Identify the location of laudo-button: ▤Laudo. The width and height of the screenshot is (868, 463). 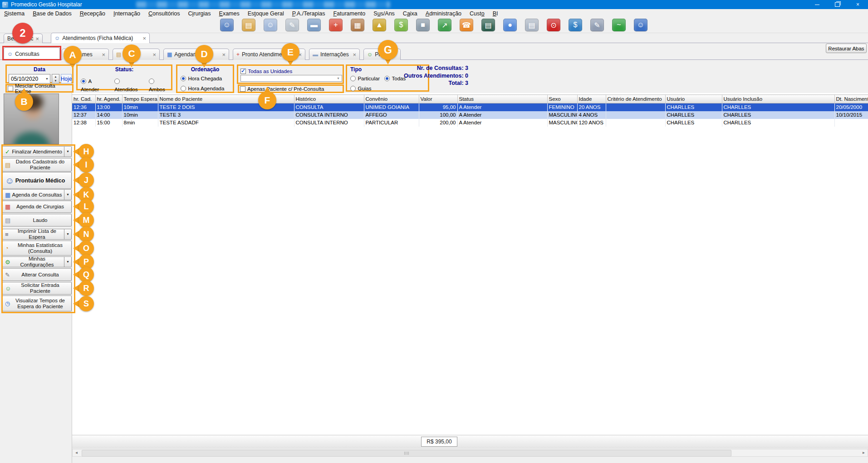
(37, 220).